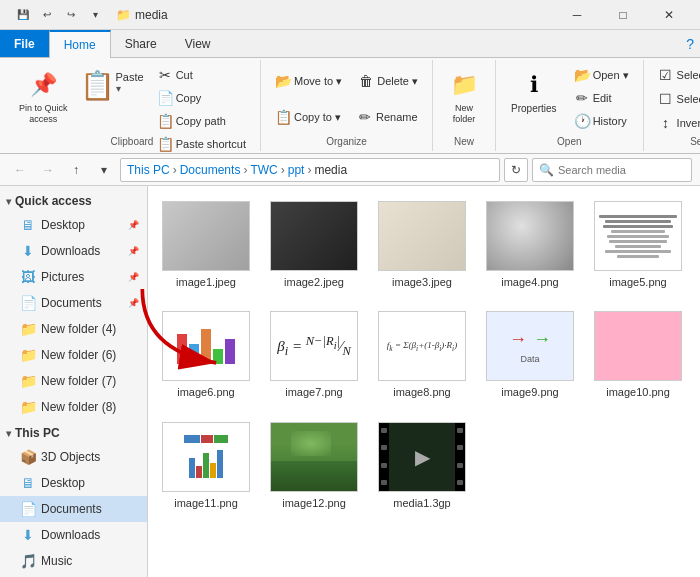 Image resolution: width=700 pixels, height=577 pixels. Describe the element at coordinates (577, 15) in the screenshot. I see `minimize-button: ─` at that location.